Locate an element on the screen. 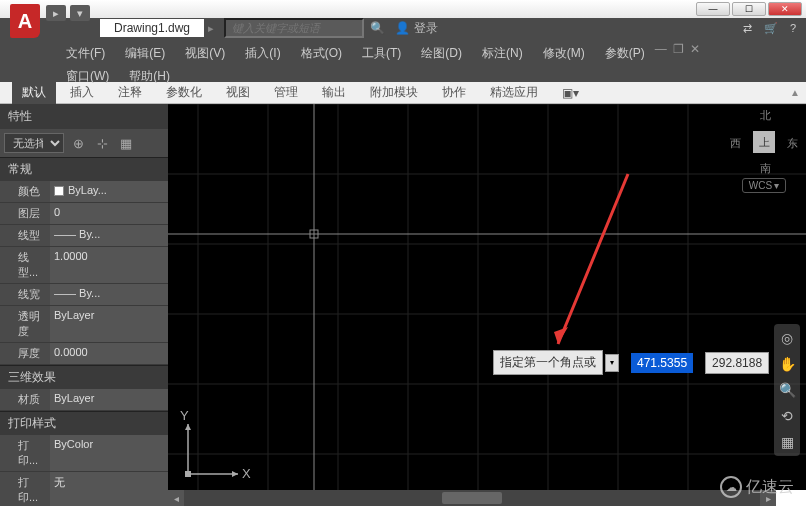  ribbon-tab-output: 输出 is located at coordinates (334, 92).